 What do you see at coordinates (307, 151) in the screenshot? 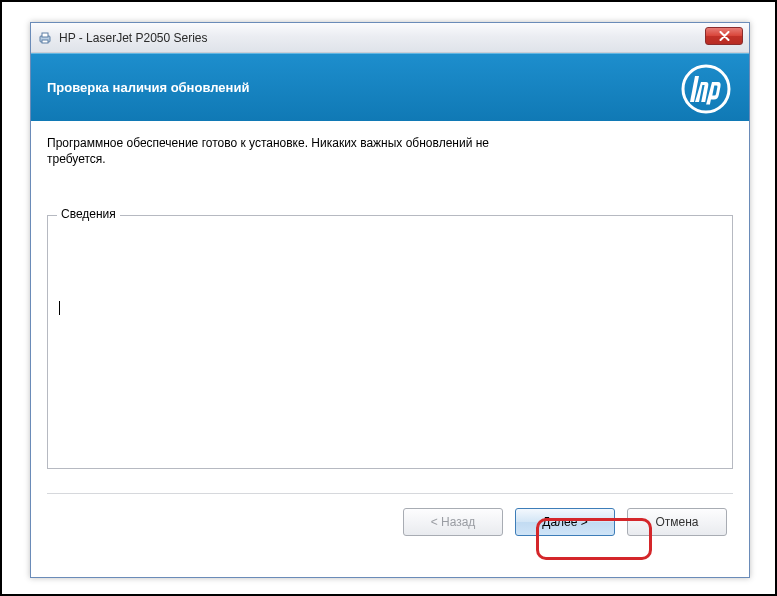
I see `status-text: Программное обеспечение готово к установ…` at bounding box center [307, 151].